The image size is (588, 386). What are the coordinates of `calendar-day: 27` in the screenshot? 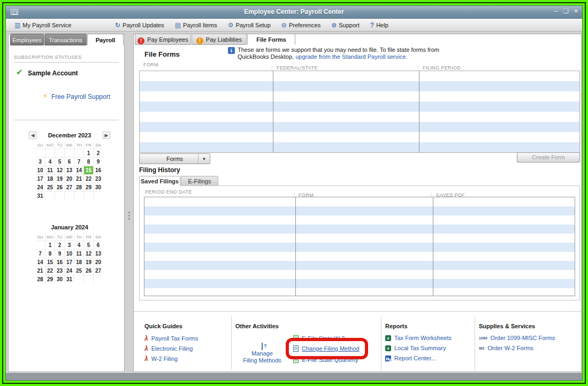 It's located at (98, 271).